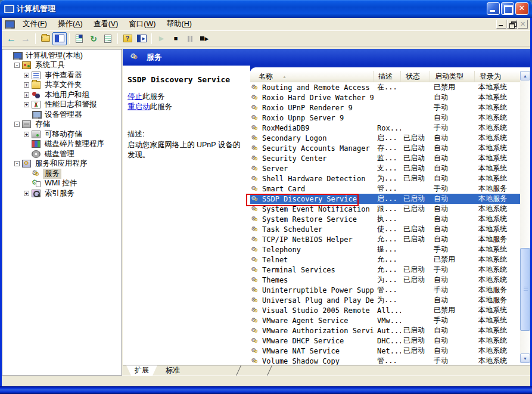 The width and height of the screenshot is (532, 394). What do you see at coordinates (385, 290) in the screenshot?
I see `service-row: Uninterruptible Power Supply管...手动本地服务` at bounding box center [385, 290].